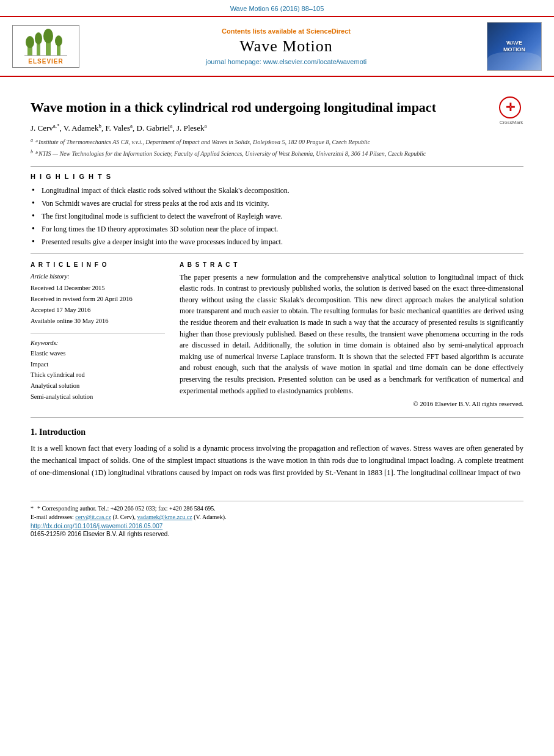 Image resolution: width=554 pixels, height=756 pixels. What do you see at coordinates (277, 534) in the screenshot?
I see `footer-issn: 0165-2125/© 2016 Elsevier B.V. All right…` at bounding box center [277, 534].